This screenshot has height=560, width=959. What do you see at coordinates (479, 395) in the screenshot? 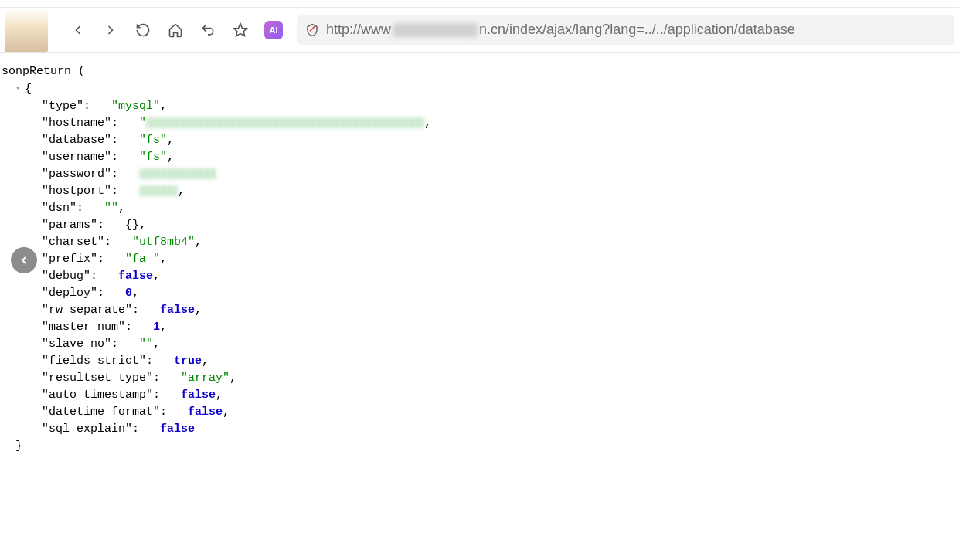
I see `json-line-auto_timestamp: "auto_timestamp": false,` at bounding box center [479, 395].